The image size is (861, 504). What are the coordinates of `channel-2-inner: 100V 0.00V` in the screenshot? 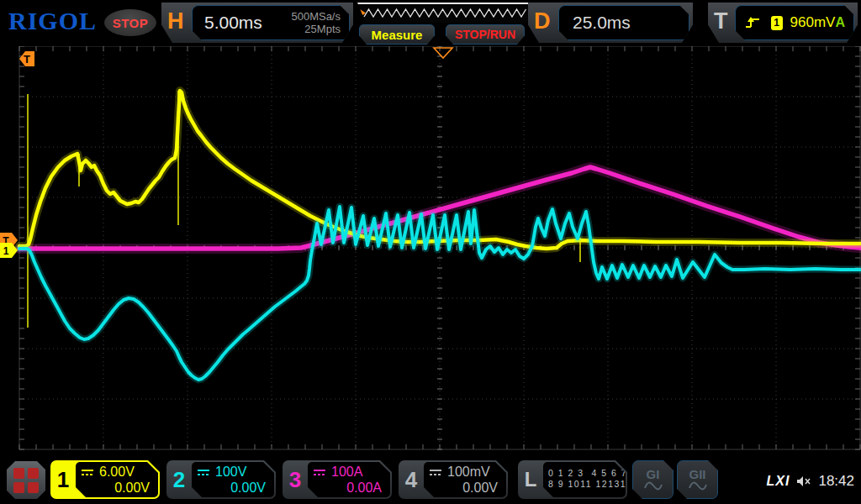 It's located at (233, 480).